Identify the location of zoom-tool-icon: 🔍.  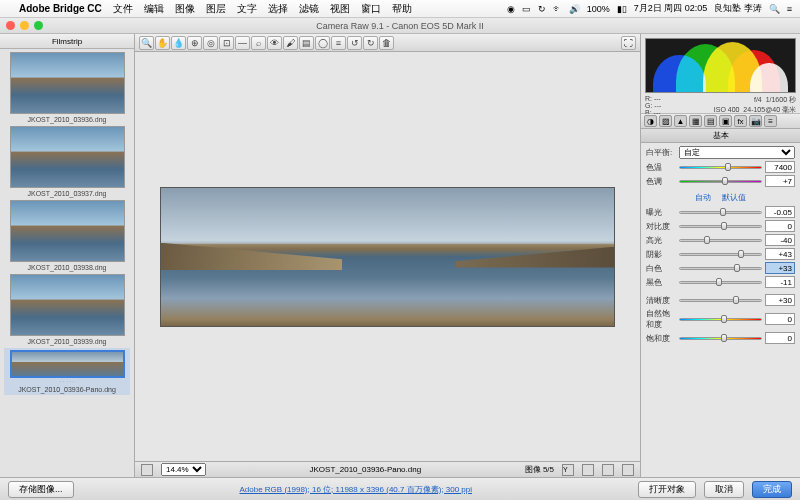
(146, 43).